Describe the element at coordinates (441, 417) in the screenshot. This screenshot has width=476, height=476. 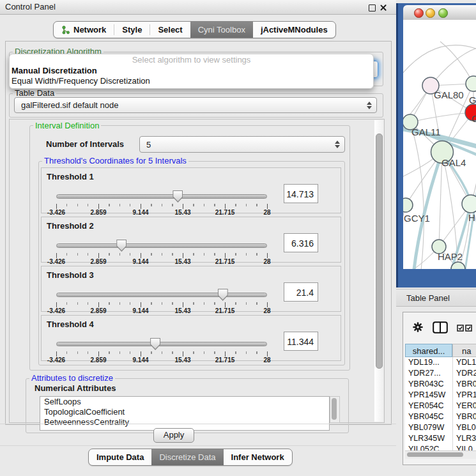
I see `table-row: YBR045CYBR0` at that location.